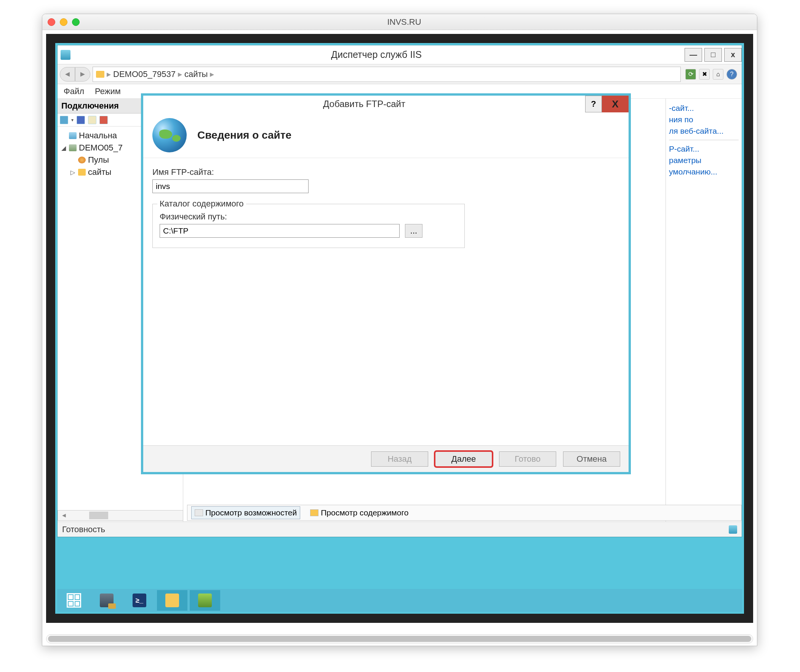  Describe the element at coordinates (615, 104) in the screenshot. I see `wizard-close-button: X` at that location.